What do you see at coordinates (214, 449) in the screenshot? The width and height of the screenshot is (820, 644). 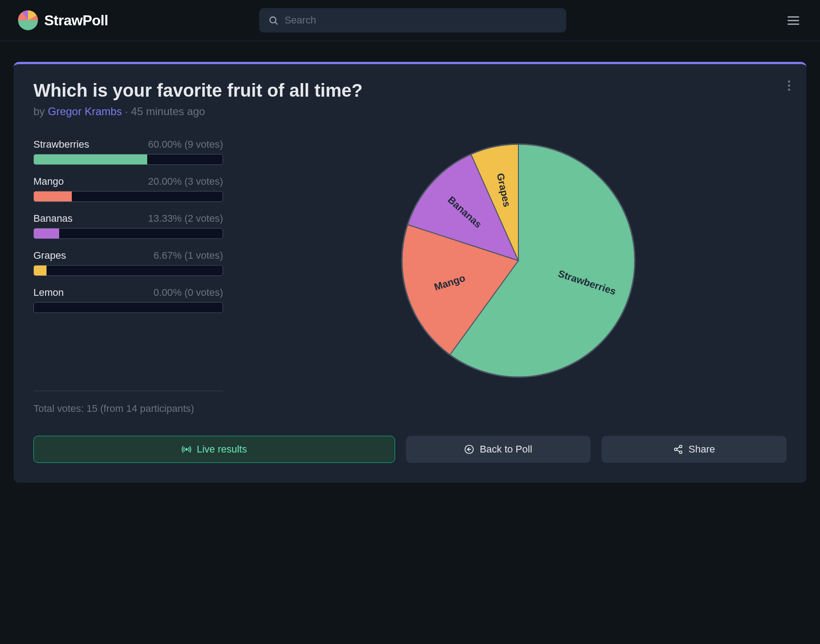 I see `live-results-button: Live results` at bounding box center [214, 449].